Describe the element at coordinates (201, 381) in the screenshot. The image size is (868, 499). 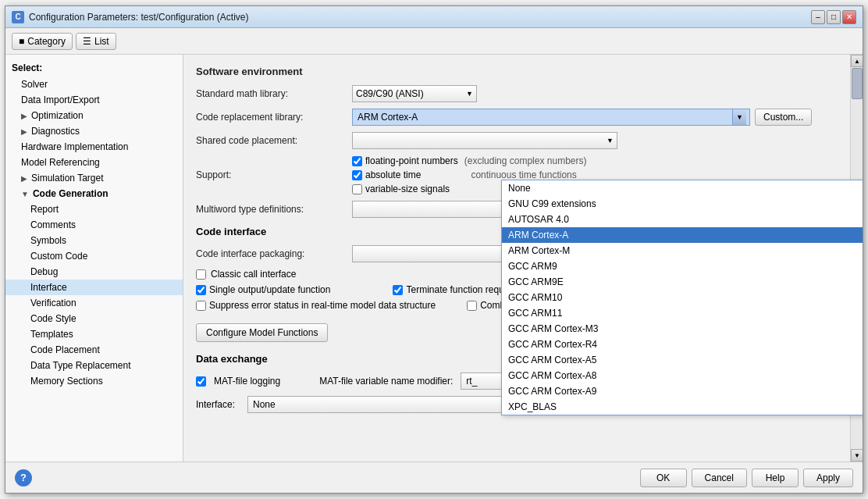
I see `mat-logging-checkbox` at that location.